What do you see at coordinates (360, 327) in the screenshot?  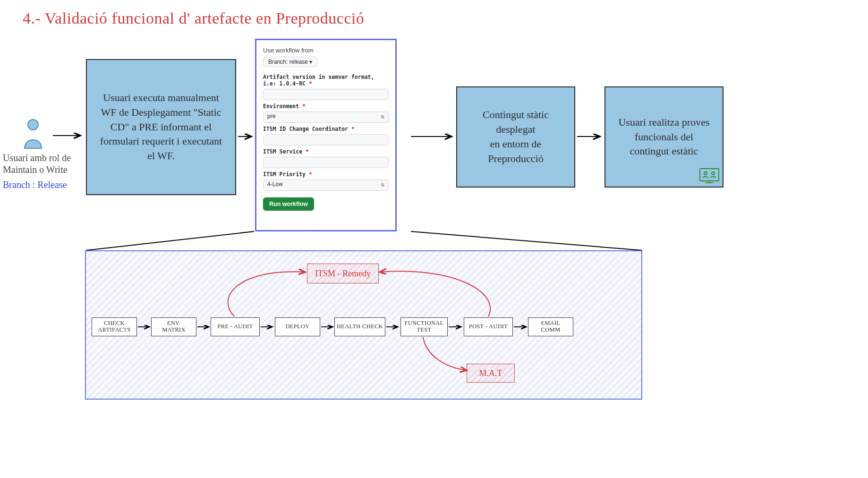 I see `step-health-check: HEALTH CHECK` at bounding box center [360, 327].